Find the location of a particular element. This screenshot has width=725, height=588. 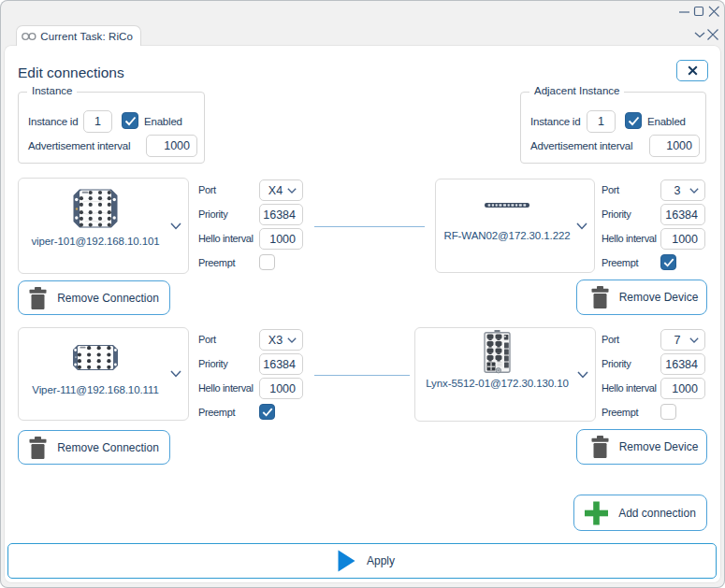

device-selector-right: Lynx-5512-01@172.30.130.10 is located at coordinates (505, 374).